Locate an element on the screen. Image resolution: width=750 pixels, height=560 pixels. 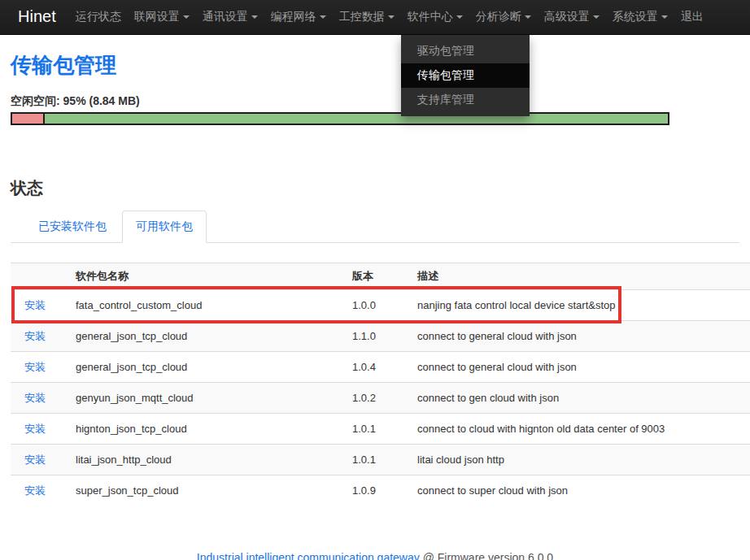
navbar-menu: 运行状态 联网设置 通讯设置 编程网络 工控数据 软件中心 驱动包管理传输包管理… is located at coordinates (390, 17).